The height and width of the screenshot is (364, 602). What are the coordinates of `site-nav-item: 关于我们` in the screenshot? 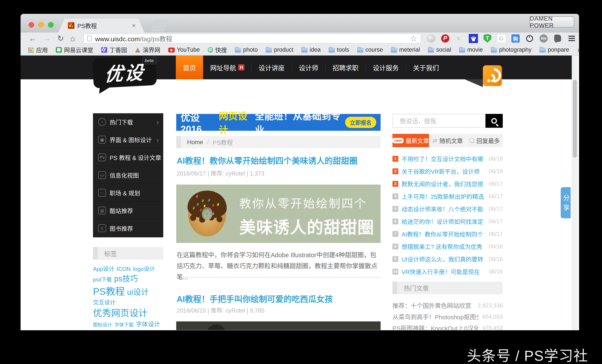 It's located at (426, 67).